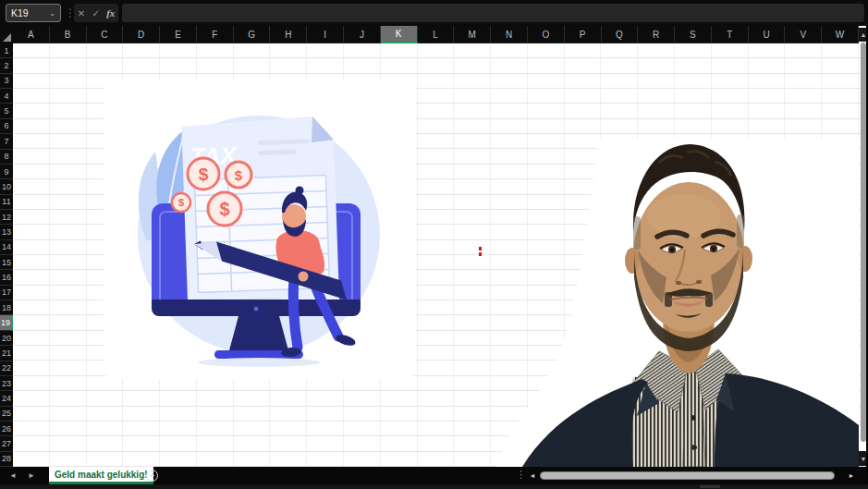 The width and height of the screenshot is (868, 489). I want to click on row-header-20: 20, so click(6, 338).